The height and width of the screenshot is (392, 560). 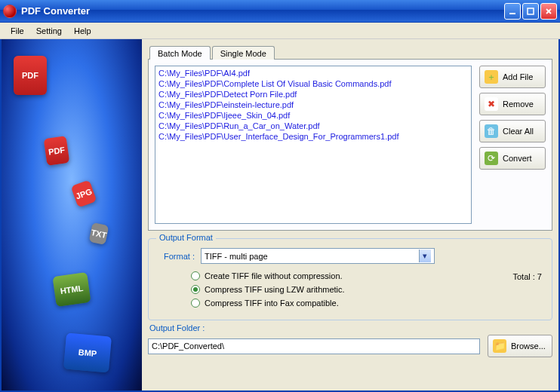 What do you see at coordinates (518, 104) in the screenshot?
I see `remove-label: Remove` at bounding box center [518, 104].